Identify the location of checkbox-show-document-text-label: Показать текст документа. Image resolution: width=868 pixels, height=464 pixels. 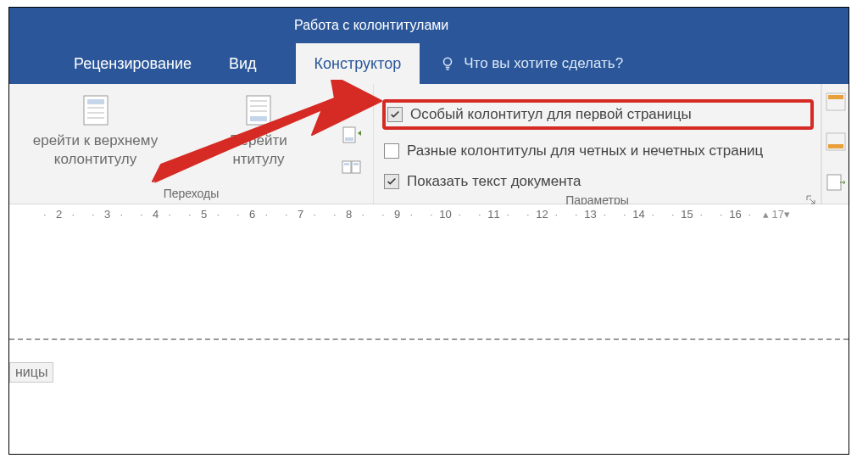
(494, 182).